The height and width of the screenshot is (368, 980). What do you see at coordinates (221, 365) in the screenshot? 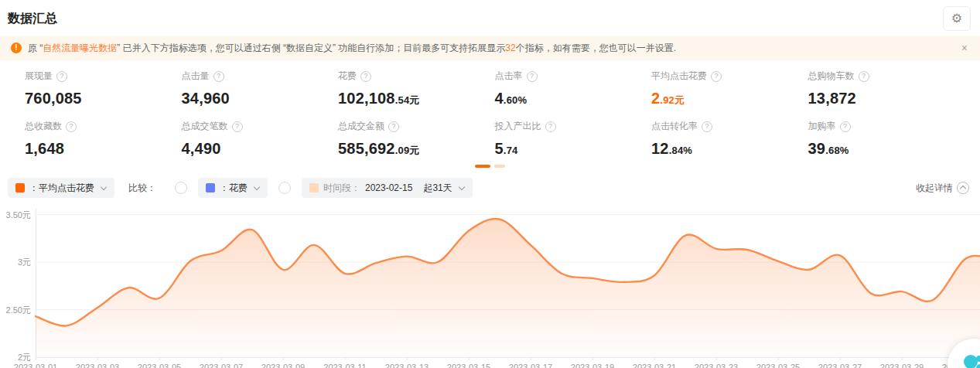
I see `svg-text: 2023-03-07` at bounding box center [221, 365].